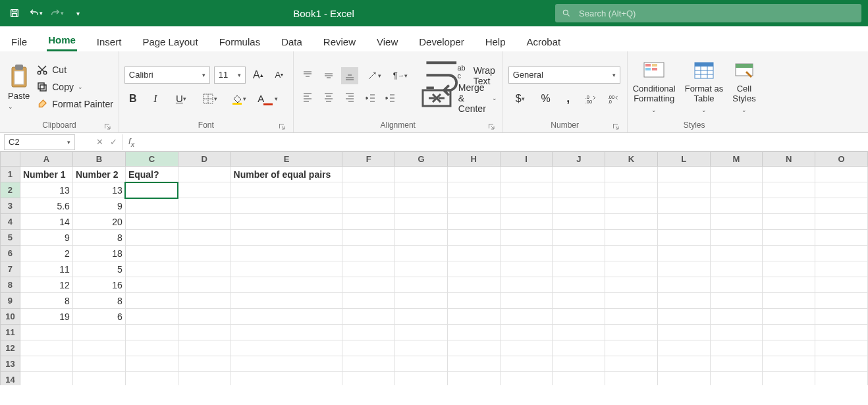  What do you see at coordinates (579, 175) in the screenshot?
I see `cell-J1` at bounding box center [579, 175].